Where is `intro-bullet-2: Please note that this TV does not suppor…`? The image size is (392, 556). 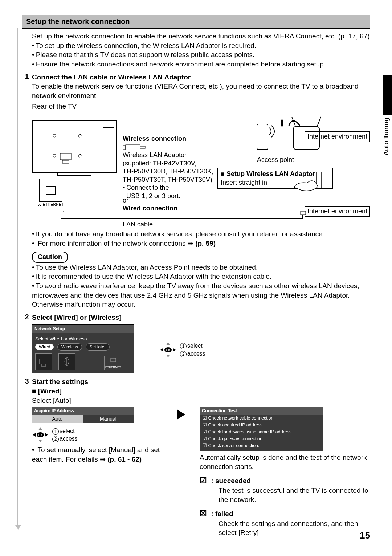
intro-bullet-2: Please note that this TV does not suppor… is located at coordinates (143, 55).